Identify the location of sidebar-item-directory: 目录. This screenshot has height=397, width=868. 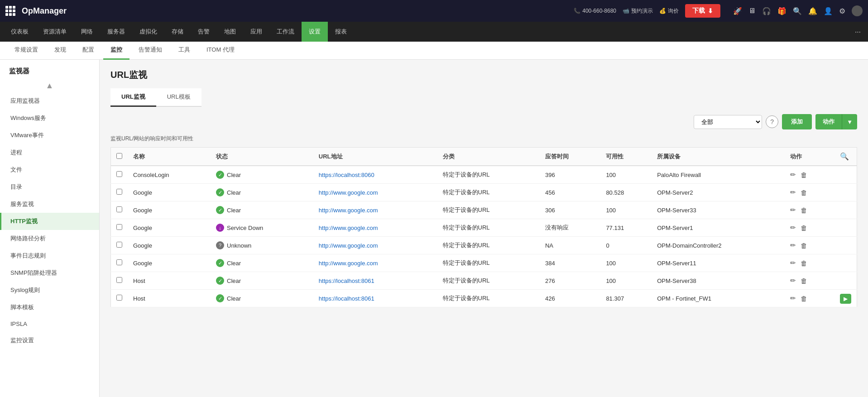
(50, 187).